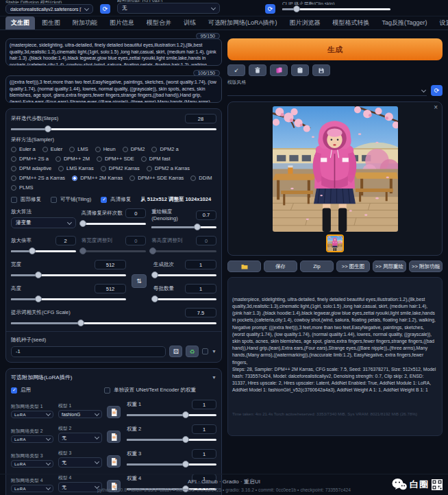 This screenshot has width=448, height=495. Describe the element at coordinates (44, 251) in the screenshot. I see `upscale-by-slider` at that location.